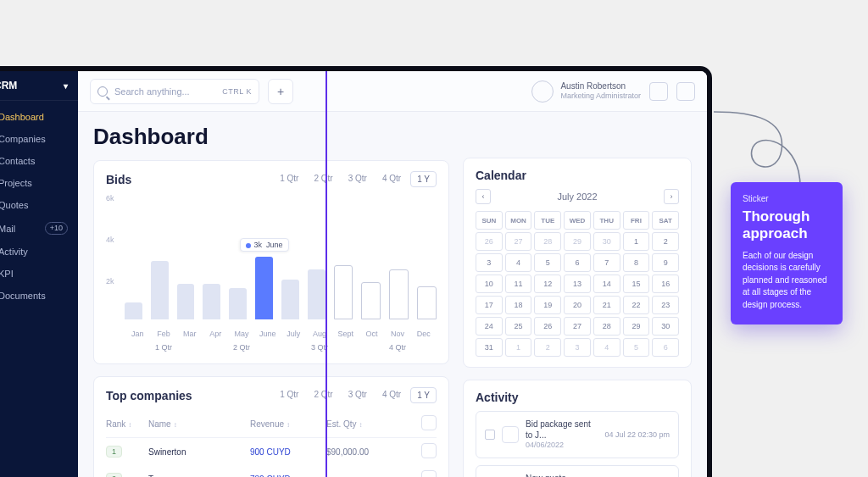 Image resolution: width=868 pixels, height=477 pixels. Describe the element at coordinates (577, 284) in the screenshot. I see `calendar-day: 13` at that location.